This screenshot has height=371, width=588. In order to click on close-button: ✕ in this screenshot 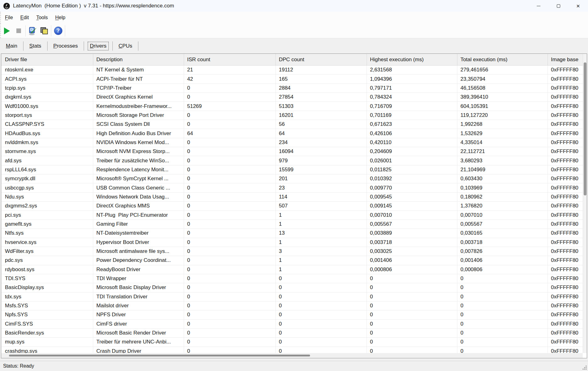, I will do `click(578, 6)`.